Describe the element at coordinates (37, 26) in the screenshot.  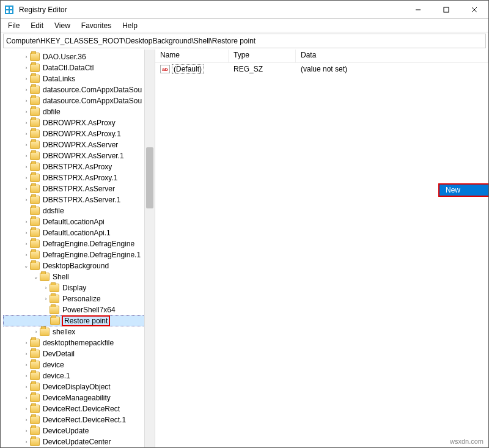
I see `menu-edit: Edit` at that location.